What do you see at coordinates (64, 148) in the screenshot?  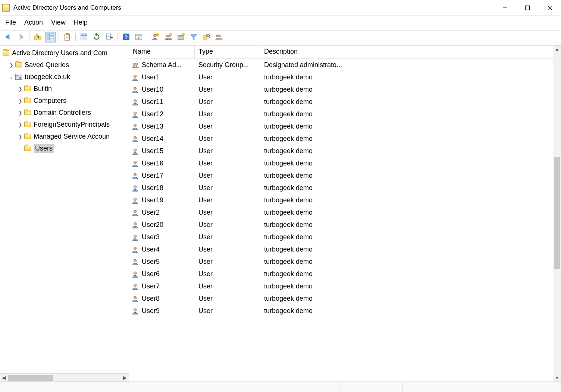 I see `tree-item: Users` at bounding box center [64, 148].